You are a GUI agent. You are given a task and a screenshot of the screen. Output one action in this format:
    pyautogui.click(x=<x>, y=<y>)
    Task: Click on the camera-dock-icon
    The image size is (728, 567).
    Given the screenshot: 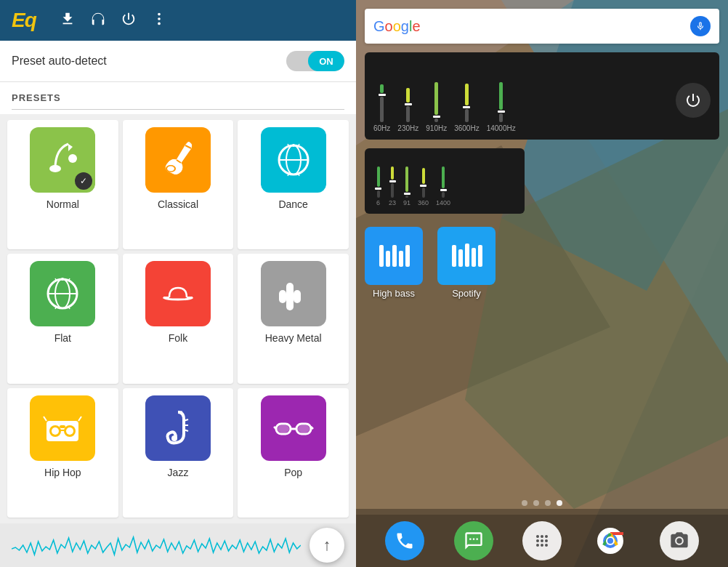 What is the action you would take?
    pyautogui.click(x=679, y=541)
    